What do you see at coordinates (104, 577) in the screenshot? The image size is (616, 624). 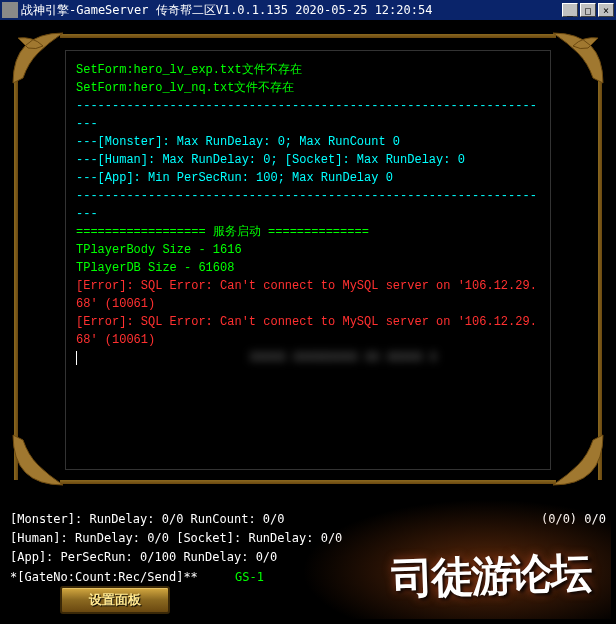 I see `status-gate-prefix: *[GateNo:Count:Rec/Send]**` at bounding box center [104, 577].